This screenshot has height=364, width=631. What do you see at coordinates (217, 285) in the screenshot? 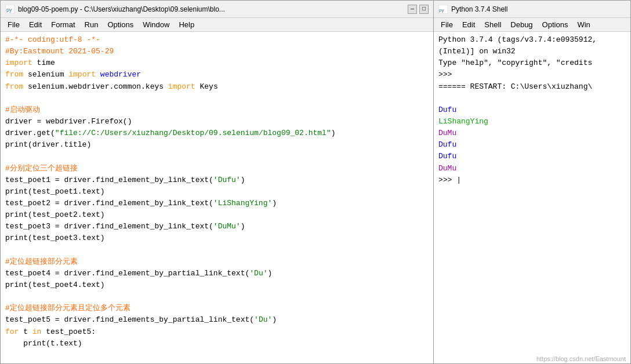
I see `code-line-22: print(test_poet4.text)` at bounding box center [217, 285].